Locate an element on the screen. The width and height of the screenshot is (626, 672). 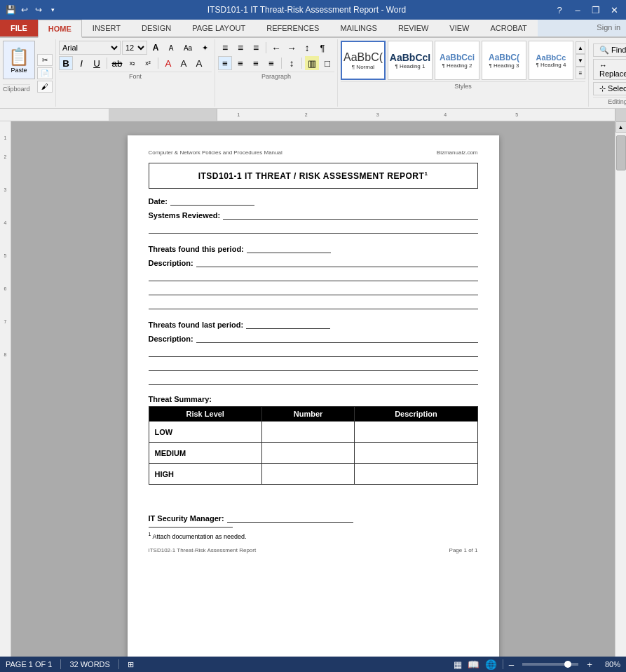
show-hide-button: ¶ is located at coordinates (322, 48).